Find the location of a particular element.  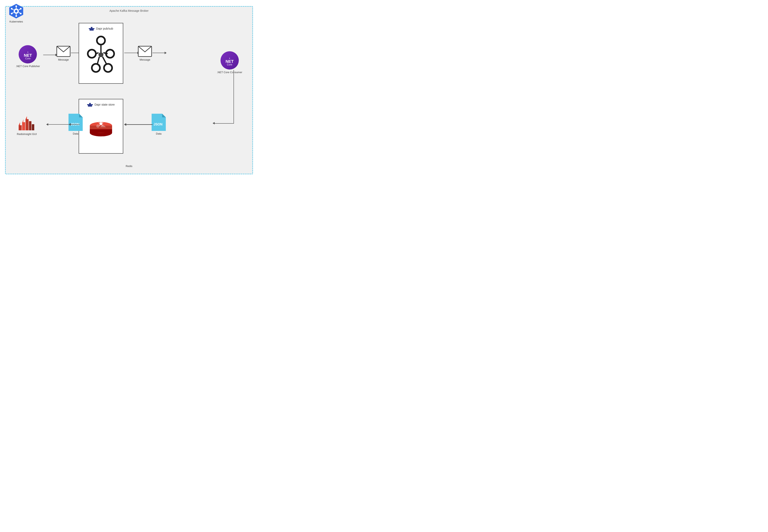

kubernetes-section: Kubernetes is located at coordinates (16, 13).